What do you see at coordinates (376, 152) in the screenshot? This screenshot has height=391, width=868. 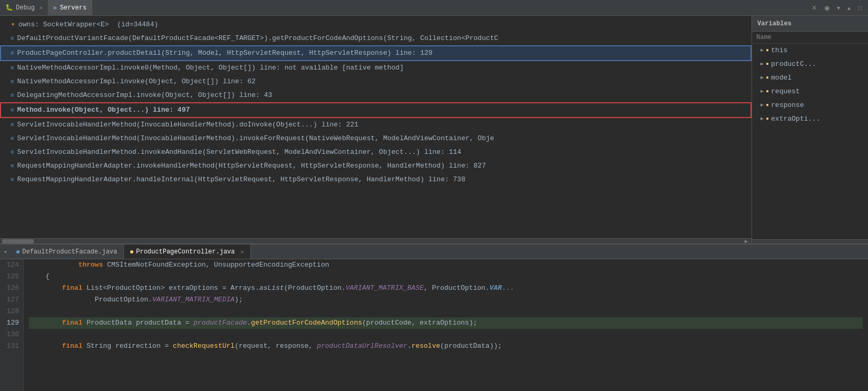 I see `stack-item: ≡ ServletInvocableHandlerMethod.invokeAn…` at bounding box center [376, 152].